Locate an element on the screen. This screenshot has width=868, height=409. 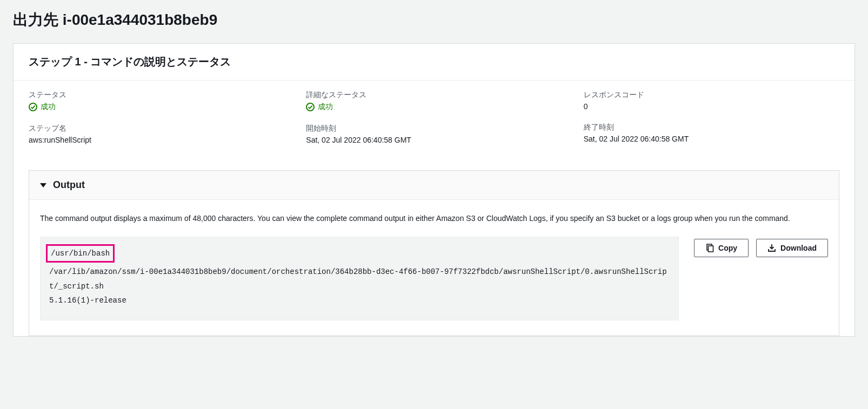
output-title: Output is located at coordinates (69, 185).